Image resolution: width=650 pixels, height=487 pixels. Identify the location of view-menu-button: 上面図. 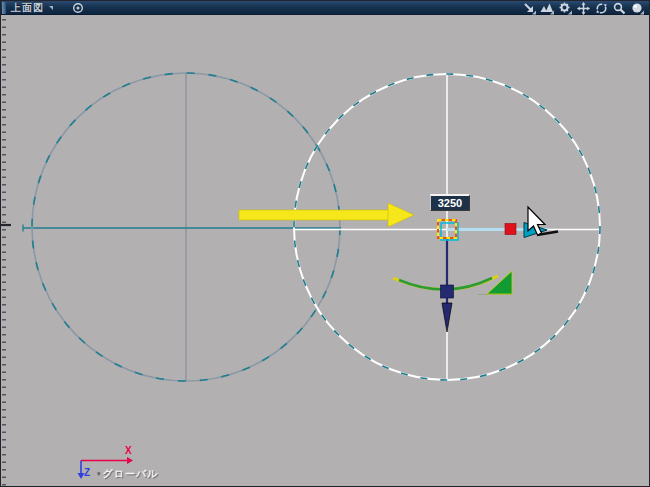
(32, 8).